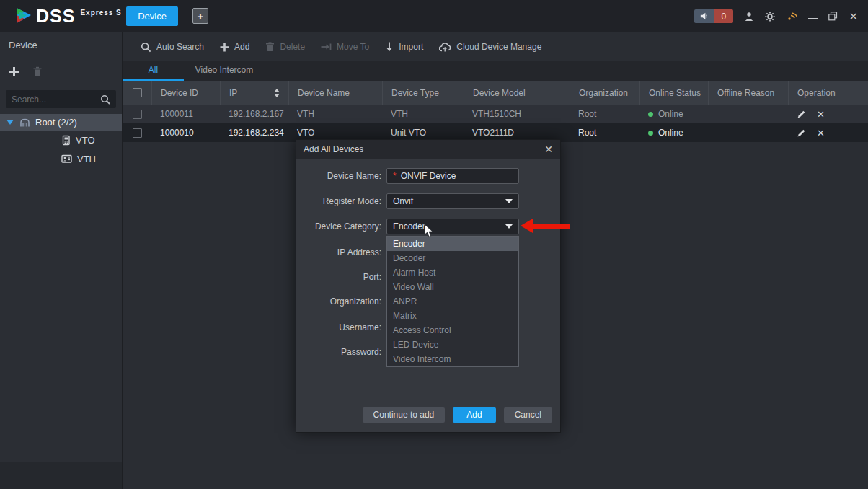  I want to click on user-icon, so click(749, 17).